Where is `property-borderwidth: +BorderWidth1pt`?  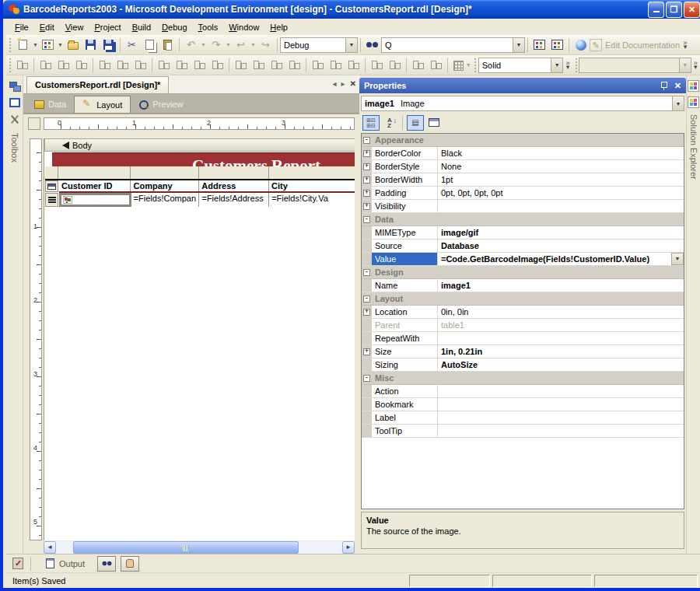
property-borderwidth: +BorderWidth1pt is located at coordinates (523, 180).